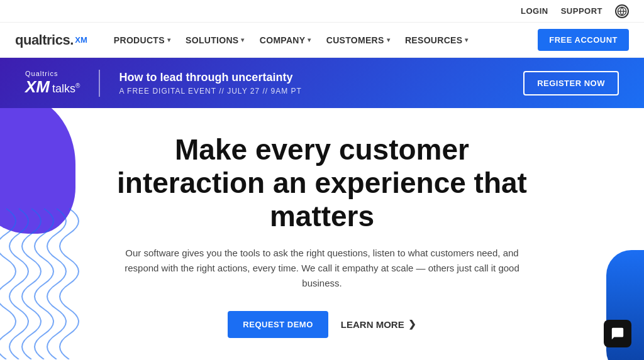 This screenshot has width=644, height=360. Describe the element at coordinates (571, 83) in the screenshot. I see `register-now-button: REGISTER NOW` at that location.